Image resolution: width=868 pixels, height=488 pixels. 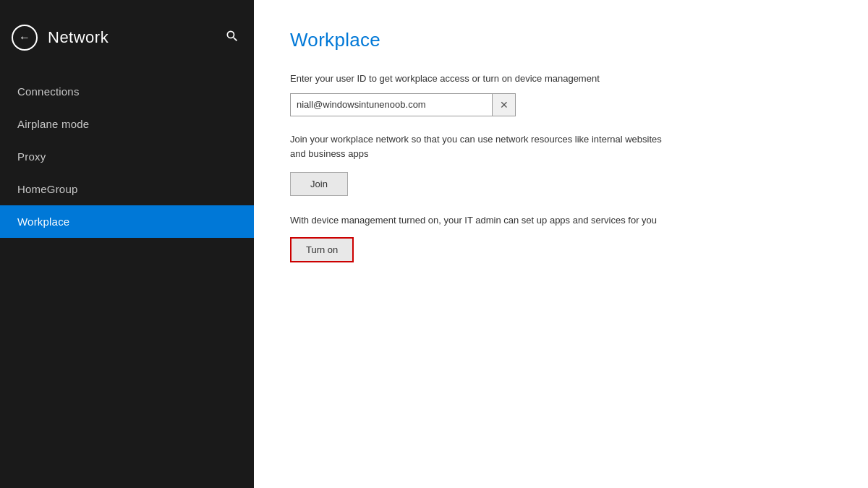 I want to click on user-id-label: Enter your user ID to get workplace acce…, so click(x=561, y=79).